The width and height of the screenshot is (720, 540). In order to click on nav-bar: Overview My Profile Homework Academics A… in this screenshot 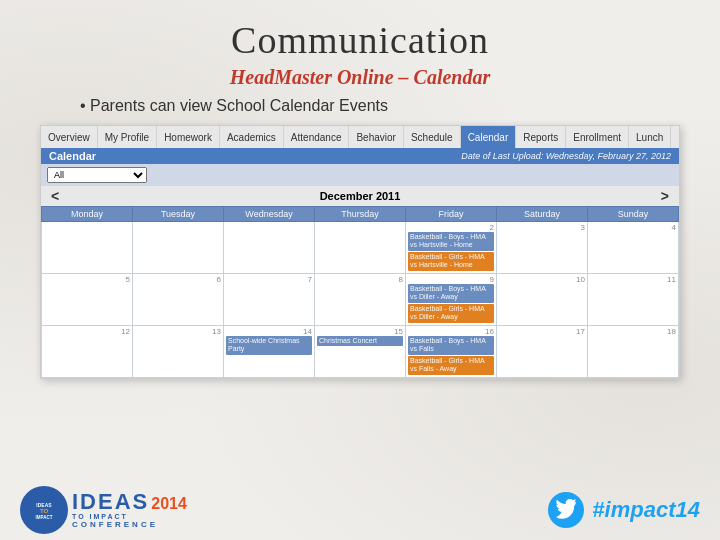, I will do `click(360, 137)`.